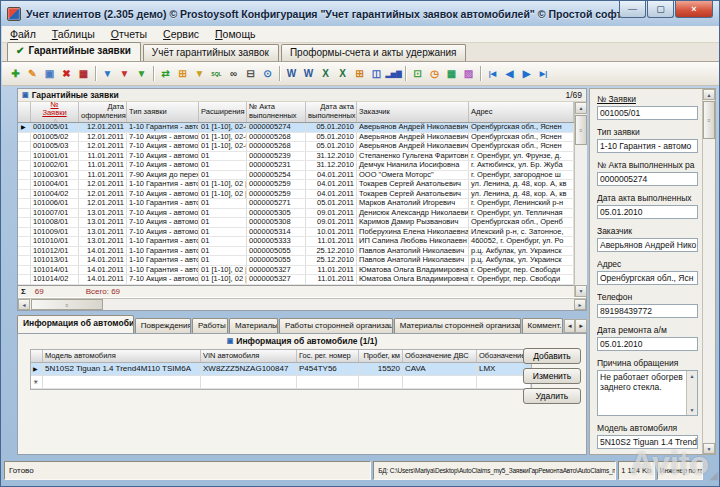  What do you see at coordinates (526, 74) in the screenshot?
I see `next-record-icon: ▶` at bounding box center [526, 74].